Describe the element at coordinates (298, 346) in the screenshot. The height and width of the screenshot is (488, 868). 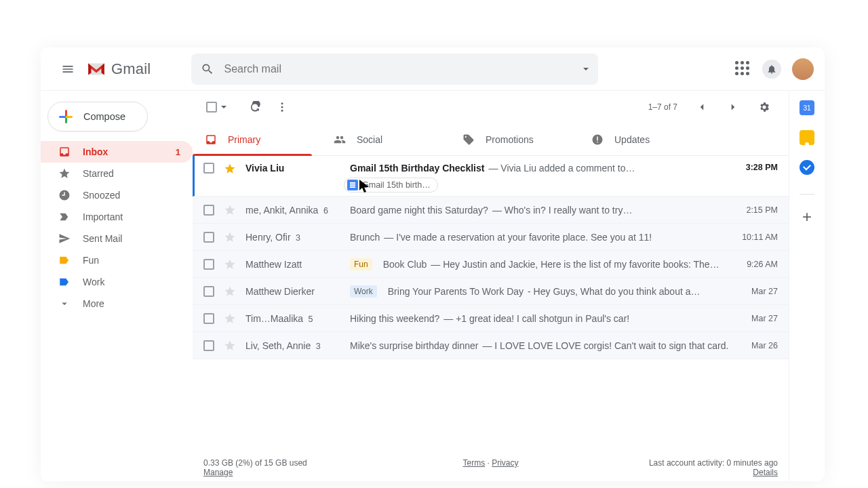
I see `sender: Liv, Seth, Annie 3` at that location.